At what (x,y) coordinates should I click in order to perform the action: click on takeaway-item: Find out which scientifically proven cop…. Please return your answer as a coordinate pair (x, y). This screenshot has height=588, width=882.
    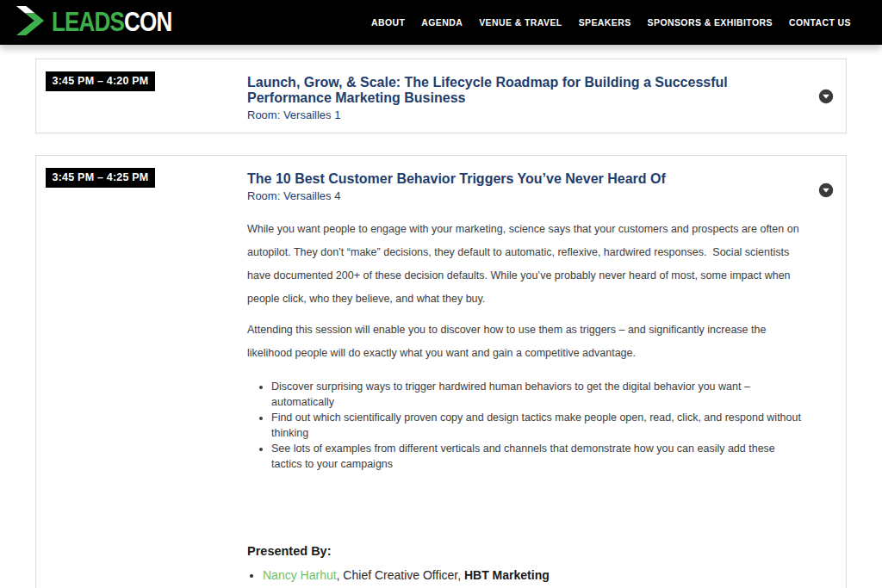
    Looking at the image, I should click on (537, 425).